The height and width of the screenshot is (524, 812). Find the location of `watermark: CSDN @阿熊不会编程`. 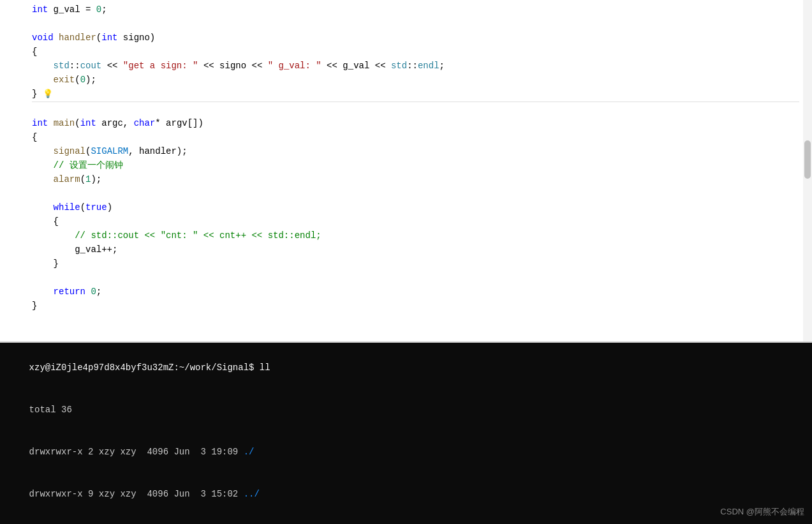

watermark: CSDN @阿熊不会编程 is located at coordinates (762, 512).